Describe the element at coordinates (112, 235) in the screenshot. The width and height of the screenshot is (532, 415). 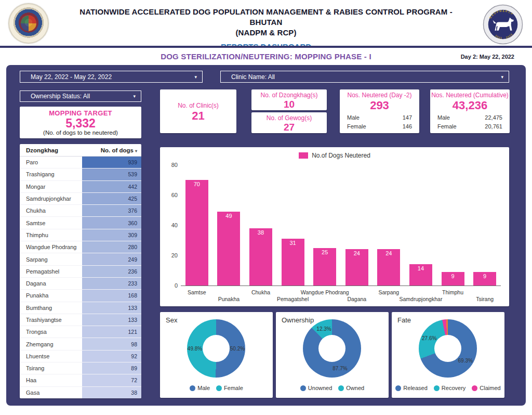
I see `dog-count-bar: 309` at that location.